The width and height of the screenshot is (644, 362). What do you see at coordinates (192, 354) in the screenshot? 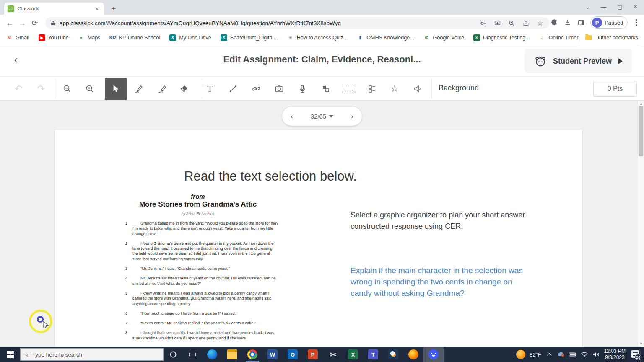
I see `task-view-button` at bounding box center [192, 354].